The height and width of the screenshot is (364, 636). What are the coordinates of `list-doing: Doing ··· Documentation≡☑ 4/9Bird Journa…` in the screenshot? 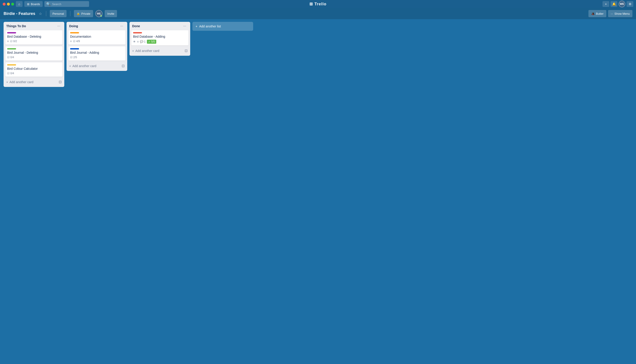 It's located at (97, 46).